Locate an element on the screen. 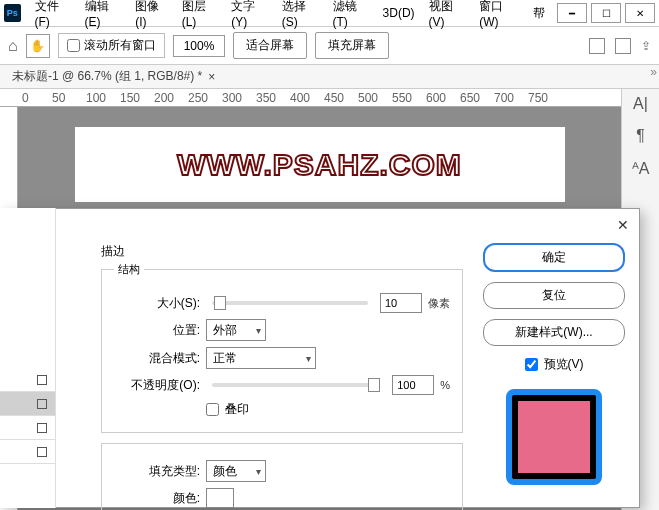  fill-type-label: 填充类型: is located at coordinates (157, 472).